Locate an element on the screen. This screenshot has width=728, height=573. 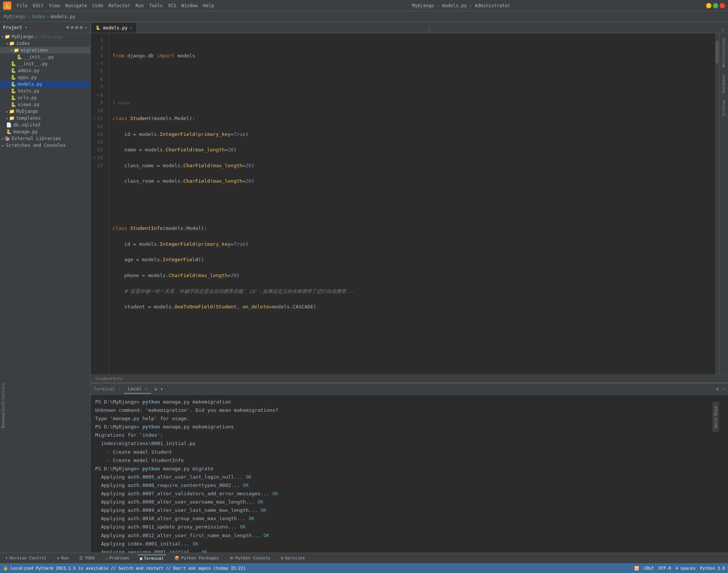
minimize-button is located at coordinates (709, 6).